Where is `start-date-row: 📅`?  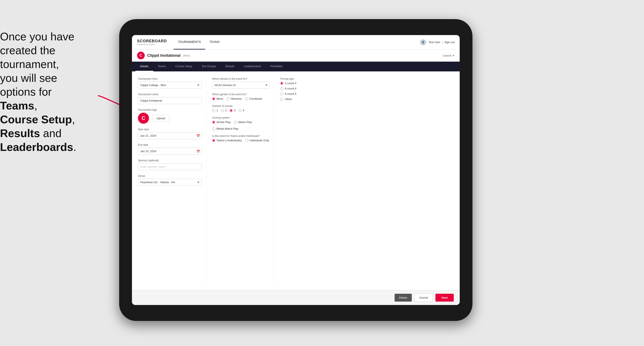
start-date-row: 📅 is located at coordinates (170, 136).